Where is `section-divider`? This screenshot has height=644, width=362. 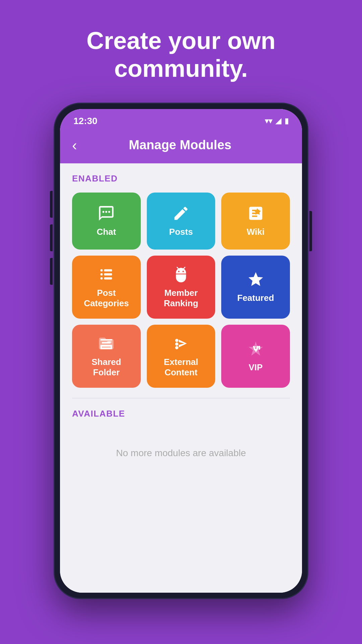
section-divider is located at coordinates (181, 398).